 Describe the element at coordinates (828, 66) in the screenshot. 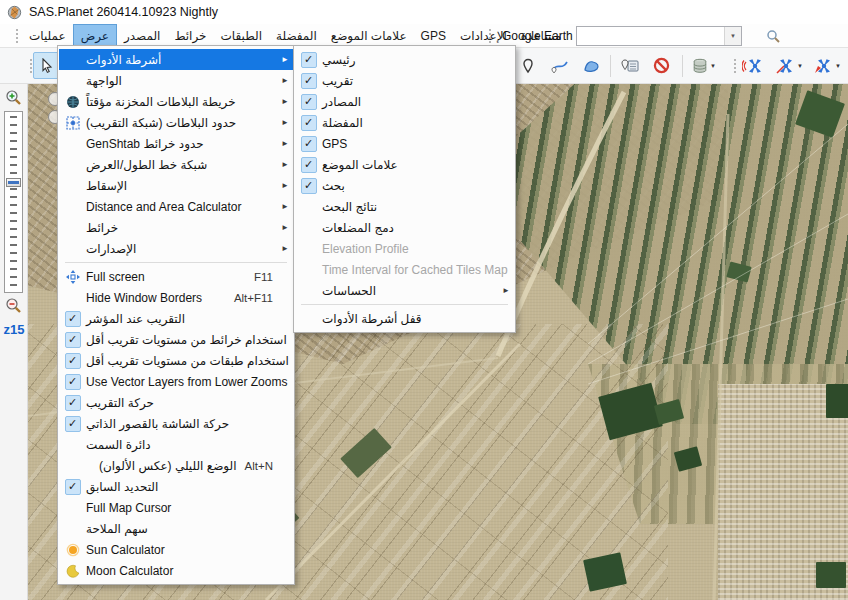

I see `gps-position-button: ▼` at that location.